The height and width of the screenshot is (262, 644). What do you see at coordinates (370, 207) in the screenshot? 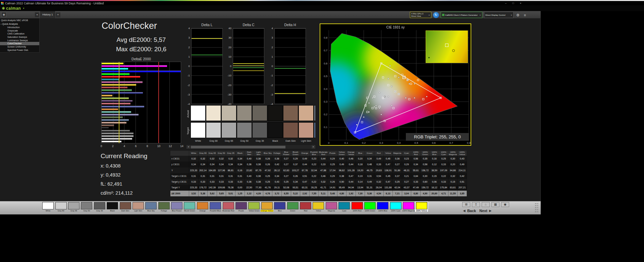
I see `pattern-swatch-100-green: 100% Green` at bounding box center [370, 207].